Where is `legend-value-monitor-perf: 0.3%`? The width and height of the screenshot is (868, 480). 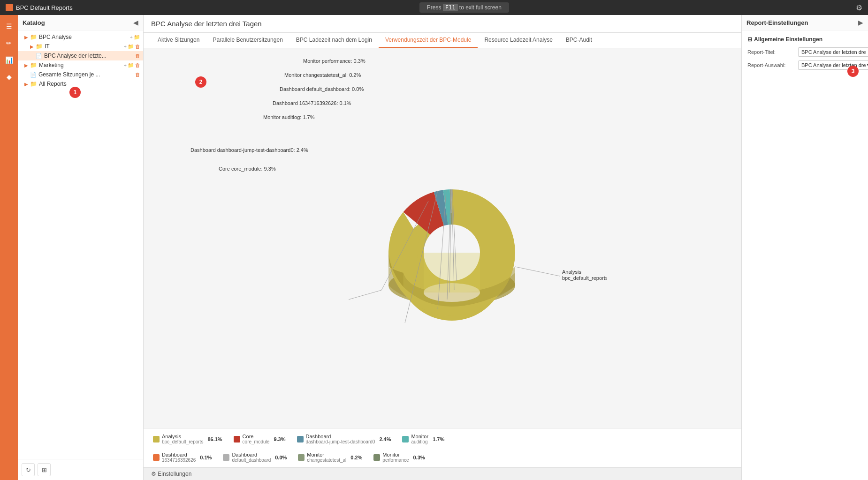
legend-value-monitor-perf: 0.3% is located at coordinates (419, 458).